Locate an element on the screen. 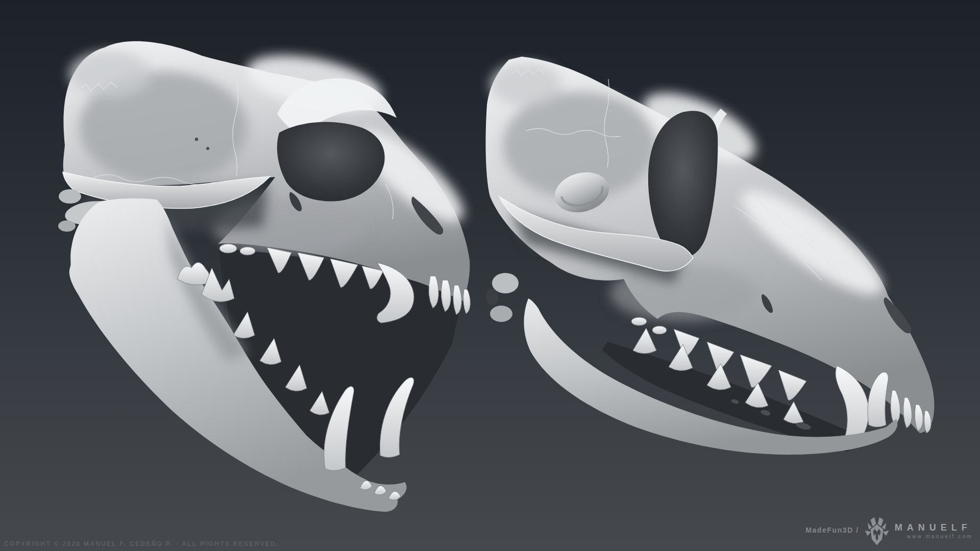 The width and height of the screenshot is (980, 551). artist-credits: MadeFun3D / MANUELF www.manuelf.com is located at coordinates (889, 532).